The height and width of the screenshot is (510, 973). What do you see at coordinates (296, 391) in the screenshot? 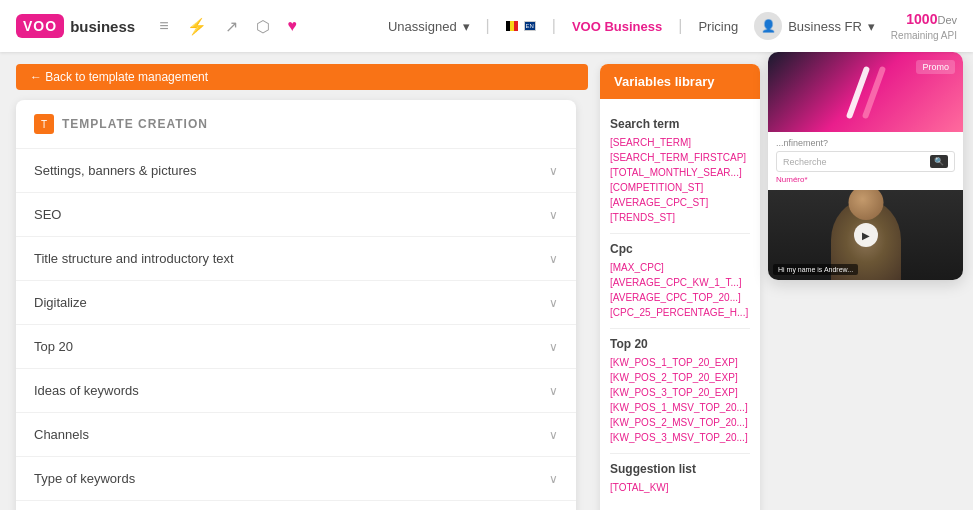
I see `accordion-item-keywords: Ideas of keywords ∨` at bounding box center [296, 391].